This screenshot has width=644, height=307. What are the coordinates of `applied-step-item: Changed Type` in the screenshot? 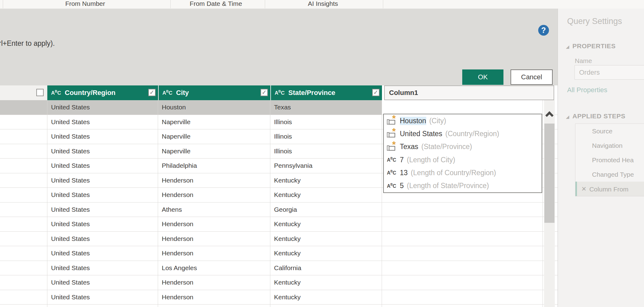 It's located at (610, 175).